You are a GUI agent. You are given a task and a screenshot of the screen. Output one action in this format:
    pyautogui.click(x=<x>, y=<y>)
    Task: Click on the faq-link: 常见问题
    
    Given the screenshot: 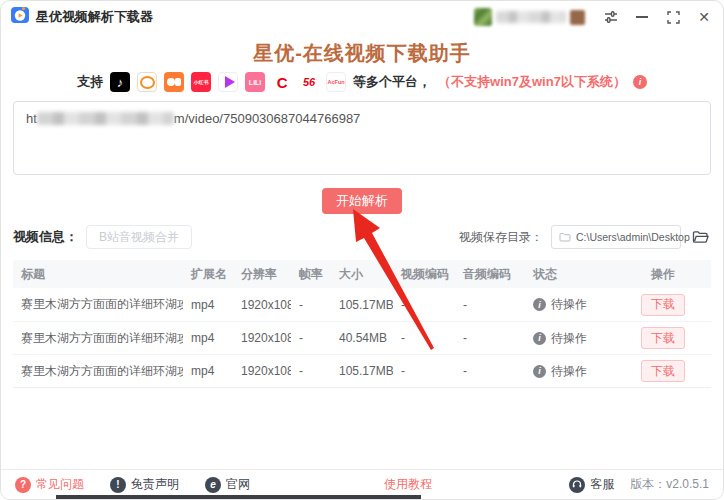 What is the action you would take?
    pyautogui.click(x=50, y=484)
    